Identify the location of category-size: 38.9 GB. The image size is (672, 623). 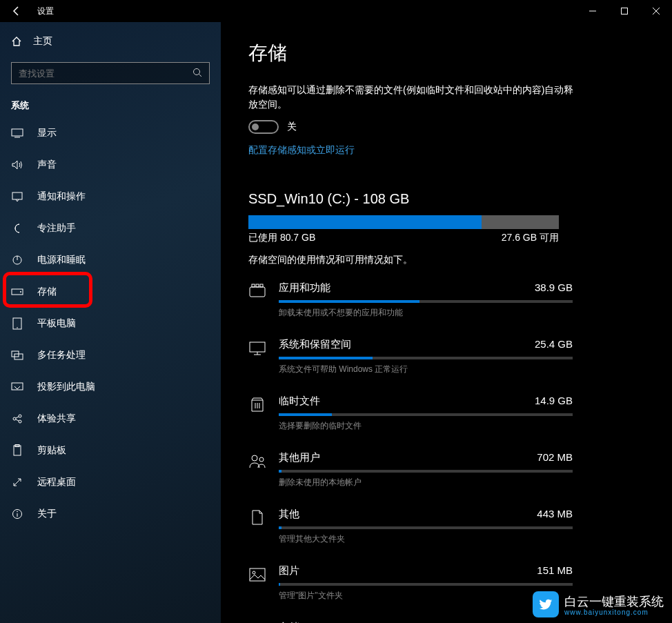
(553, 288).